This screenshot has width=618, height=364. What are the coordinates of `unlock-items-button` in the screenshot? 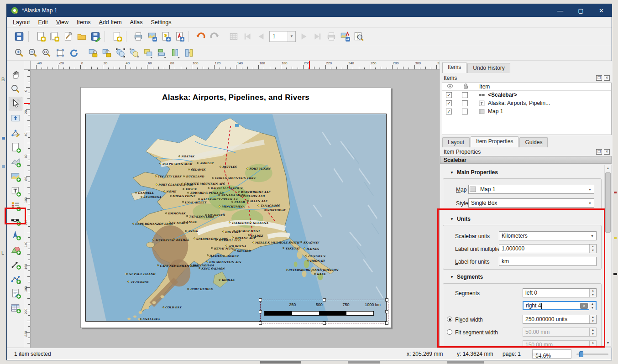 It's located at (107, 53).